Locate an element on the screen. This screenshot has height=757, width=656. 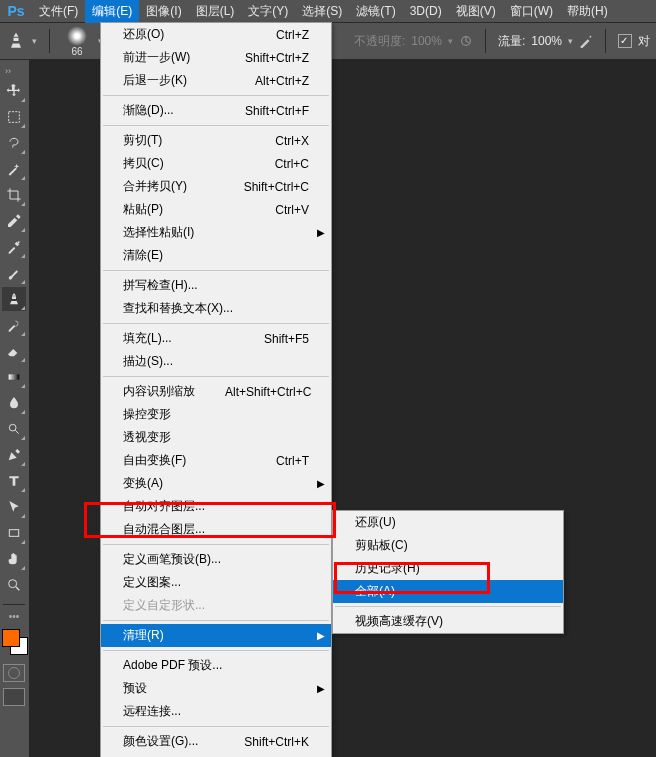
eyedropper-tool is located at coordinates (14, 221).